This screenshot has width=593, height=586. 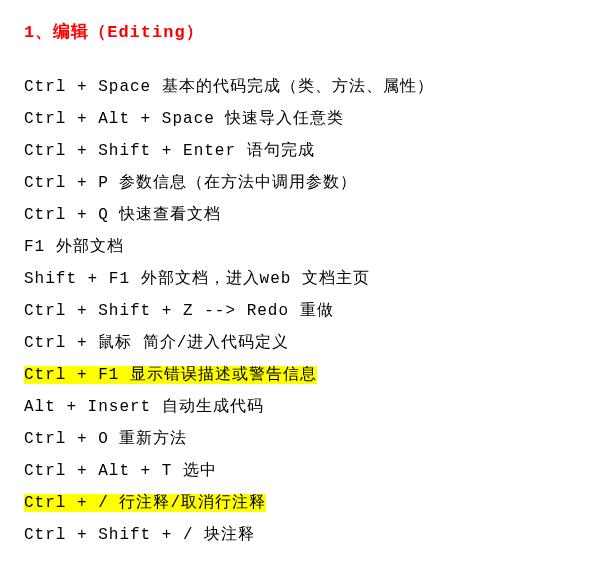 What do you see at coordinates (296, 535) in the screenshot?
I see `shortcut-item: Ctrl + Shift + / 块注释` at bounding box center [296, 535].